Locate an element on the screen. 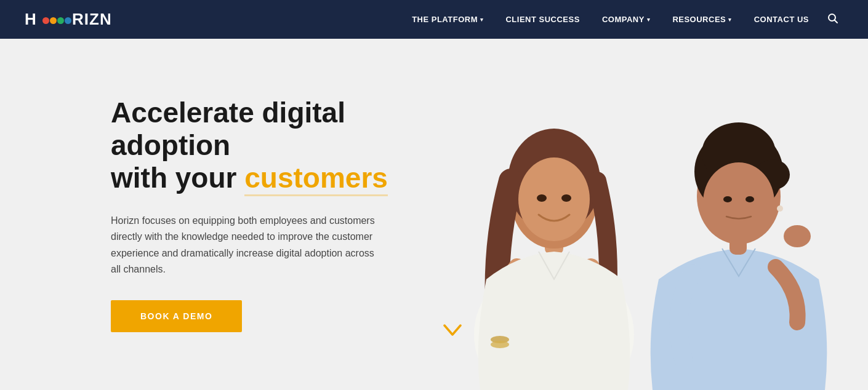  nav-item-contact-us: CONTACT US is located at coordinates (782, 20).